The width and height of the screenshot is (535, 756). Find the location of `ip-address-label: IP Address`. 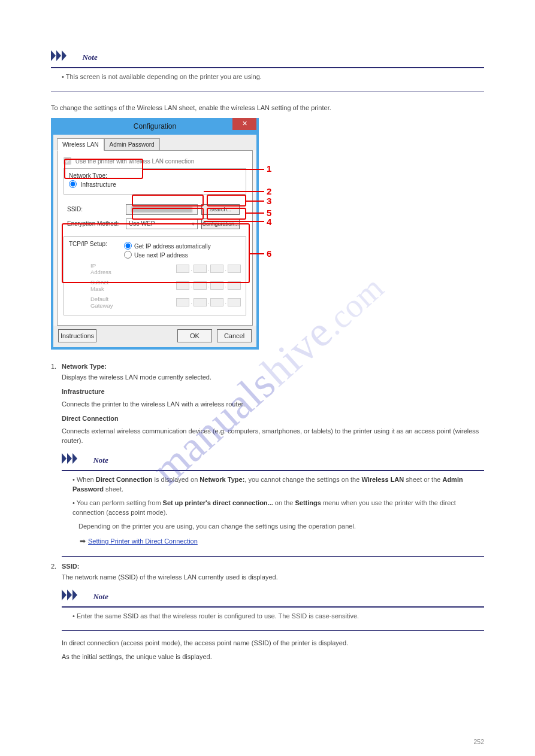

ip-address-label: IP Address is located at coordinates (93, 269).